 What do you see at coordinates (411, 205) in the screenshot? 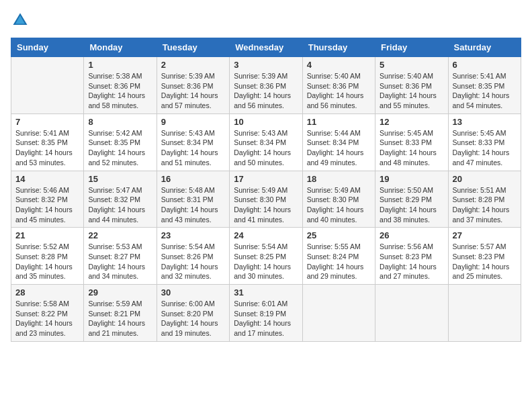
I see `cell-info: Sunrise: 5:50 AMSunset: 8:29 PMDaylight:…` at bounding box center [411, 205].